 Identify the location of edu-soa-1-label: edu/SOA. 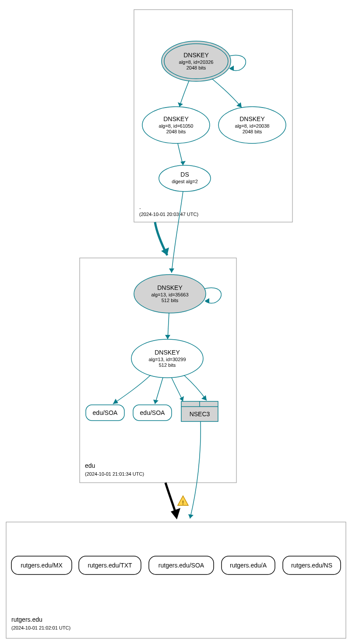
(105, 413).